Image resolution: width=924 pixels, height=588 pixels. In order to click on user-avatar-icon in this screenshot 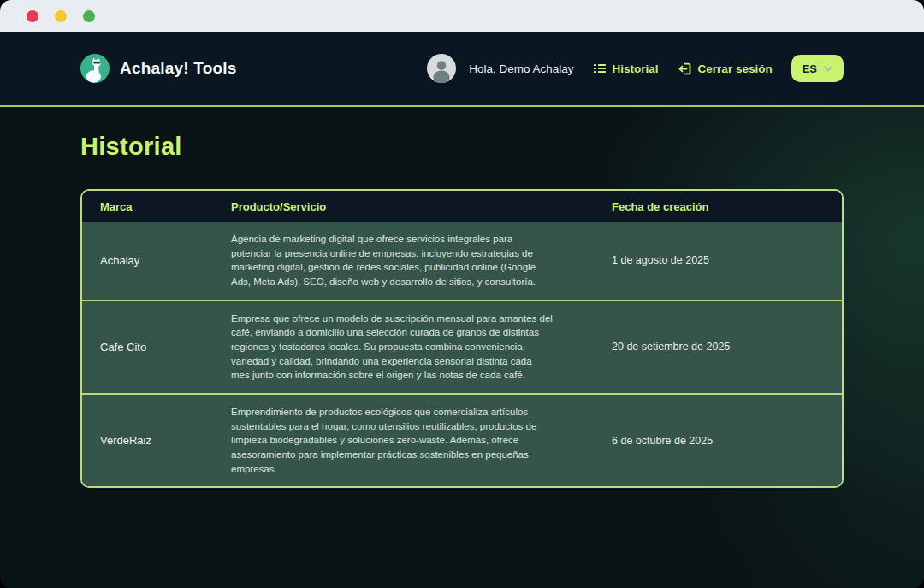, I will do `click(441, 68)`.